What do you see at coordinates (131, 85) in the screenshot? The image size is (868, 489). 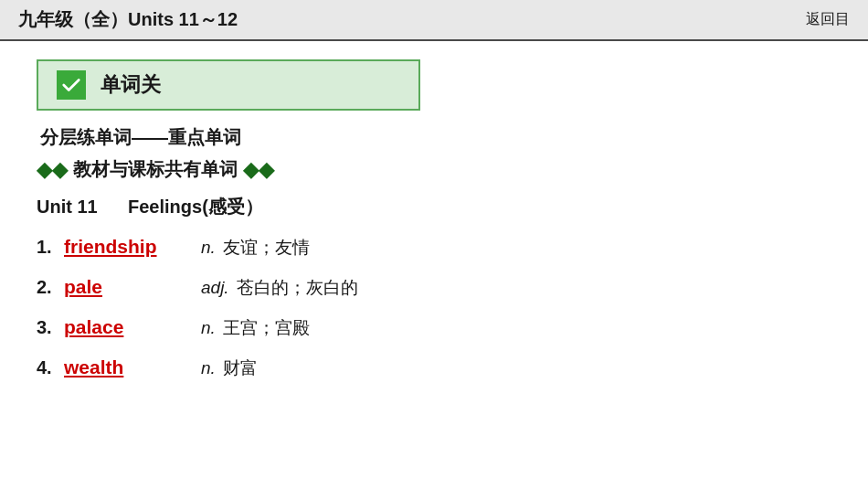 I see `section-title: 单词关` at bounding box center [131, 85].